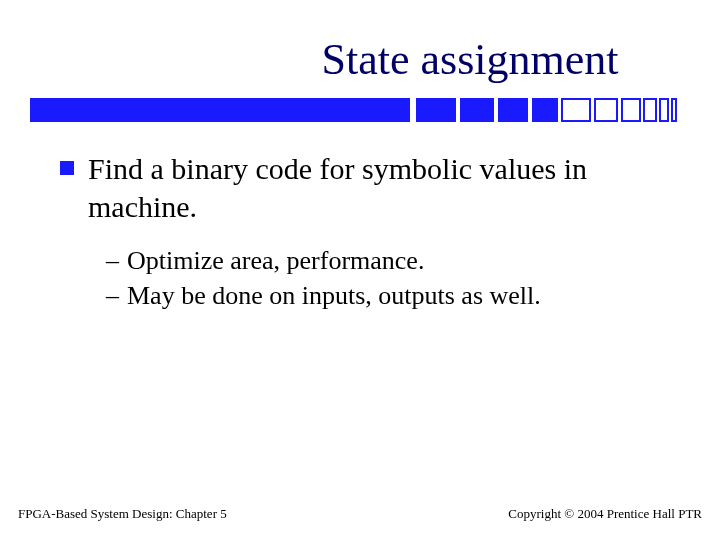 The width and height of the screenshot is (720, 540). Describe the element at coordinates (374, 188) in the screenshot. I see `bullet-main-text: Find a binary code for symbolic values i…` at that location.